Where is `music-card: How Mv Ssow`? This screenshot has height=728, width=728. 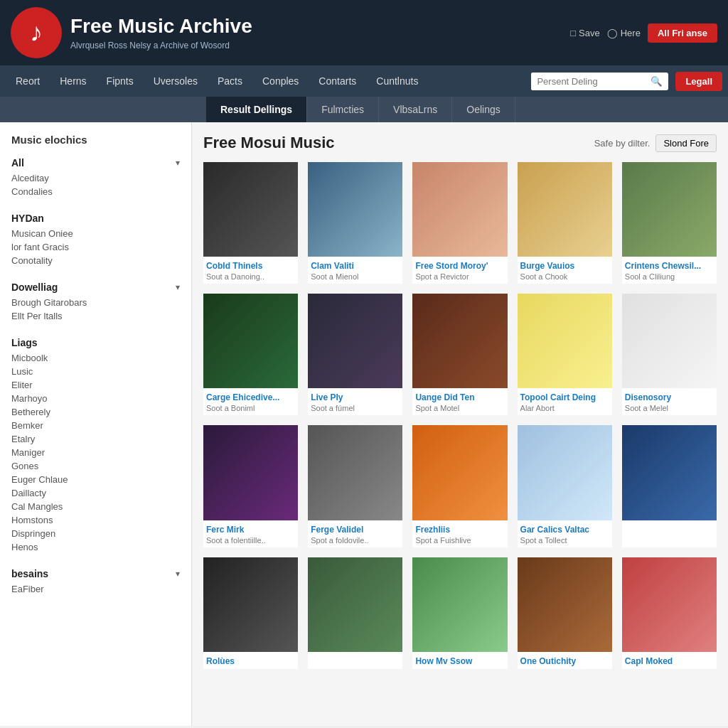
music-card: How Mv Ssow is located at coordinates (459, 613).